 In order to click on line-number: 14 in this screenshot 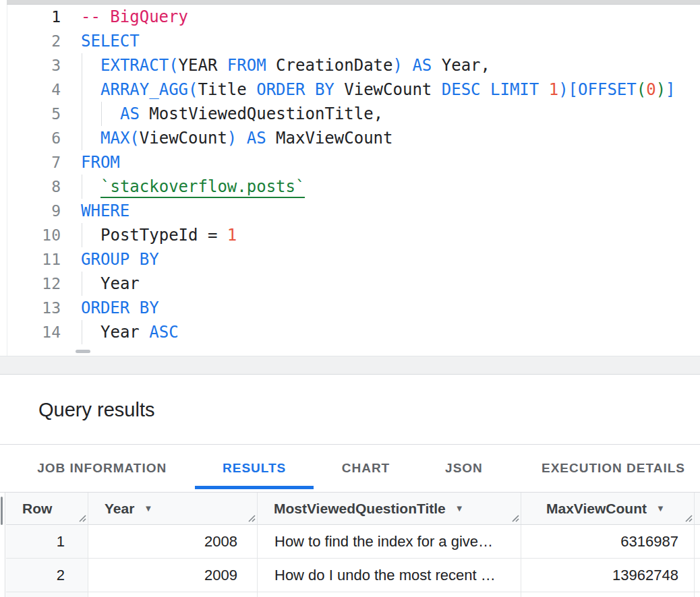, I will do `click(34, 332)`.